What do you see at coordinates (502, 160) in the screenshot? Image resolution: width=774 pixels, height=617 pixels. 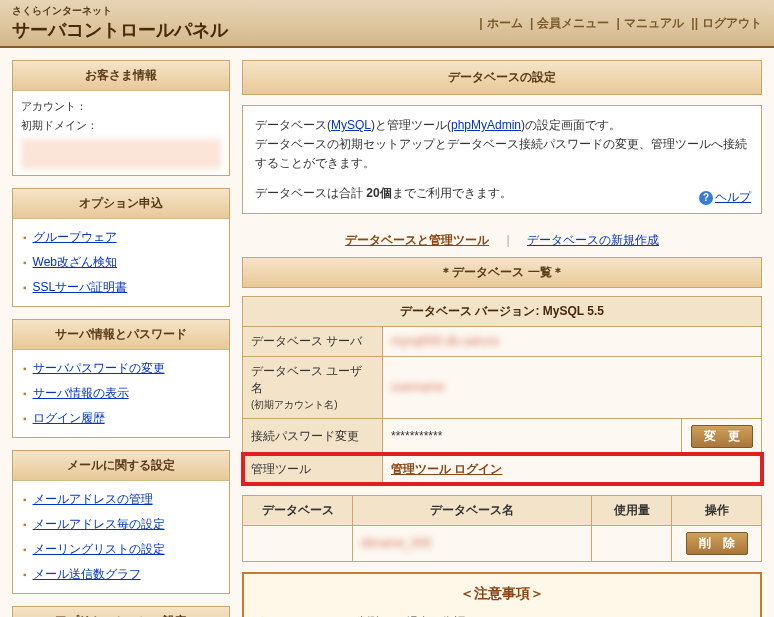 I see `info-box: データベース(MySQL)と管理ツール(phpMyAdmin)の設定画面です。 …` at bounding box center [502, 160].